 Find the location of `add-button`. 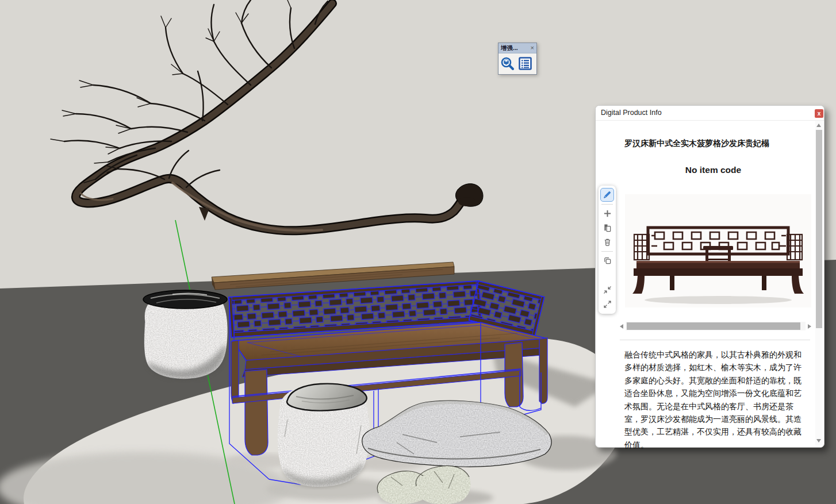

add-button is located at coordinates (607, 213).